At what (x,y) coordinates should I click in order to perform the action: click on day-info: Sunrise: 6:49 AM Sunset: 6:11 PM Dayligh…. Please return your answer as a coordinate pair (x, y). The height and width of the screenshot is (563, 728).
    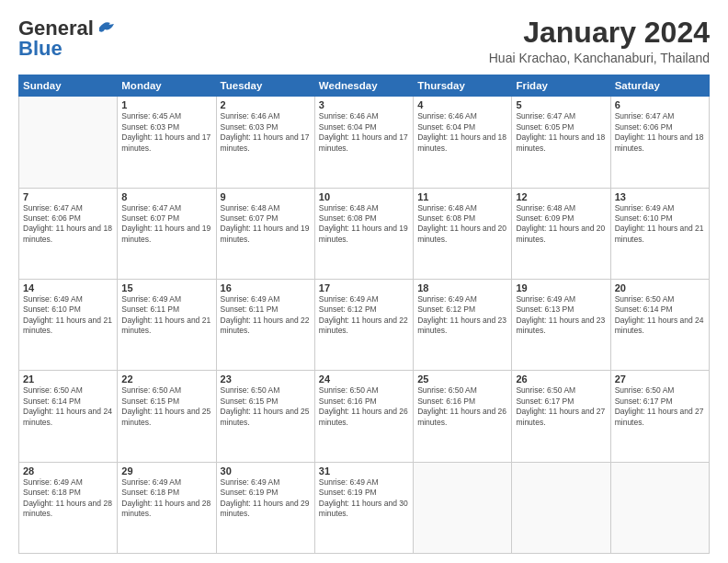
    Looking at the image, I should click on (166, 316).